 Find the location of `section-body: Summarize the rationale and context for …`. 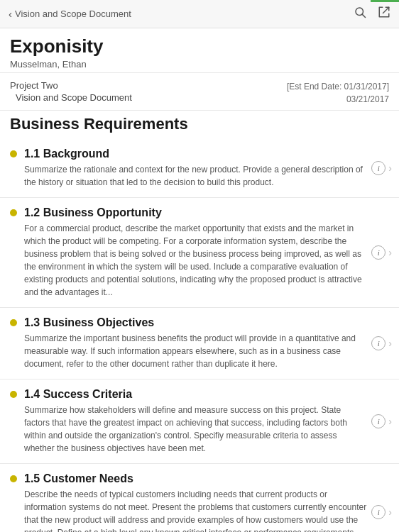

section-body: Summarize the rationale and context for … is located at coordinates (196, 176).